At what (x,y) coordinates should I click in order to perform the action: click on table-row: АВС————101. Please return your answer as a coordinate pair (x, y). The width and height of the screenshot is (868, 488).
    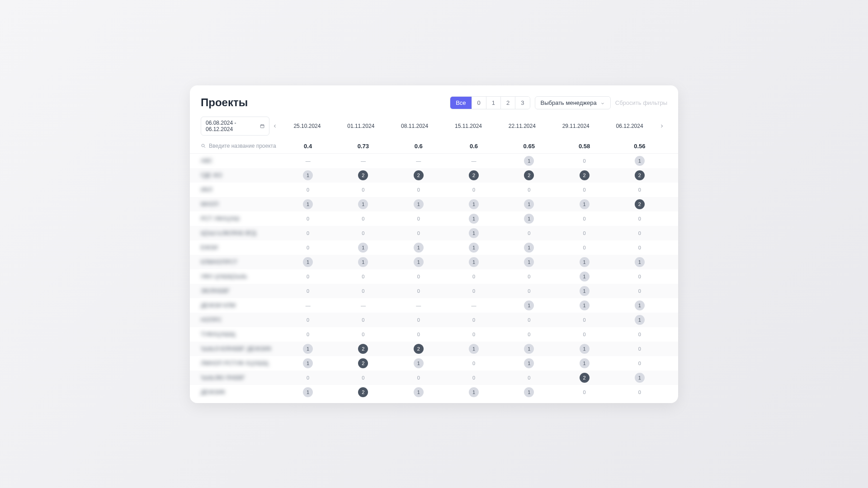
    Looking at the image, I should click on (434, 161).